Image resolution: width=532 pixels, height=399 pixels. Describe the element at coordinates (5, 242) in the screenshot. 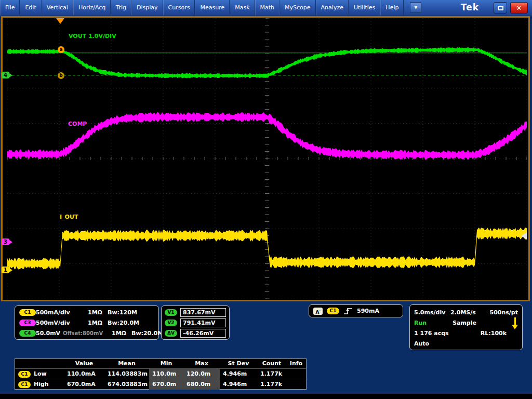

I see `channel-3-number: 3` at that location.